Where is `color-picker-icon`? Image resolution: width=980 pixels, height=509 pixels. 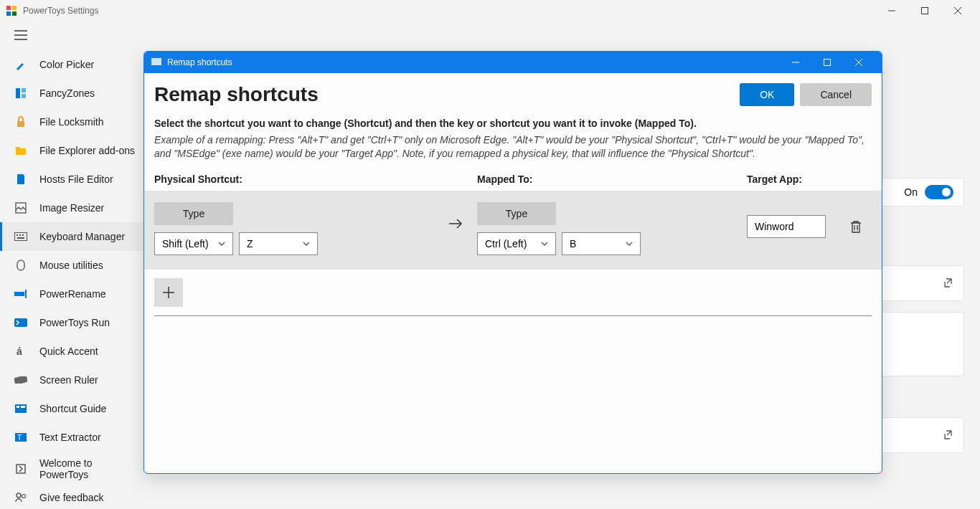 color-picker-icon is located at coordinates (21, 65).